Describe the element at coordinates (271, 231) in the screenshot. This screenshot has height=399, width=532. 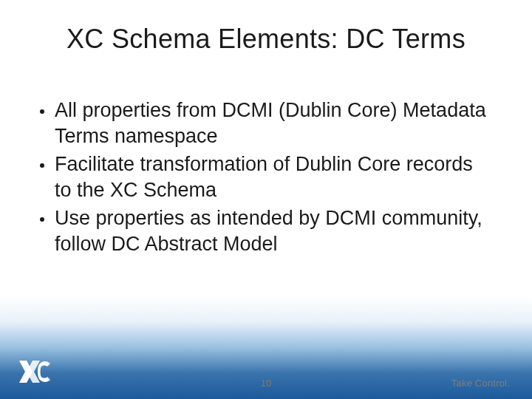
I see `bullet-text: Use properties as intended by DCMI commu…` at that location.